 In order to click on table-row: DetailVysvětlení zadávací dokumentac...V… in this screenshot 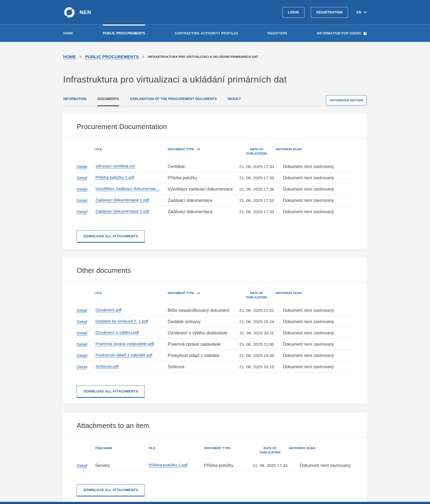, I will do `click(216, 189)`.